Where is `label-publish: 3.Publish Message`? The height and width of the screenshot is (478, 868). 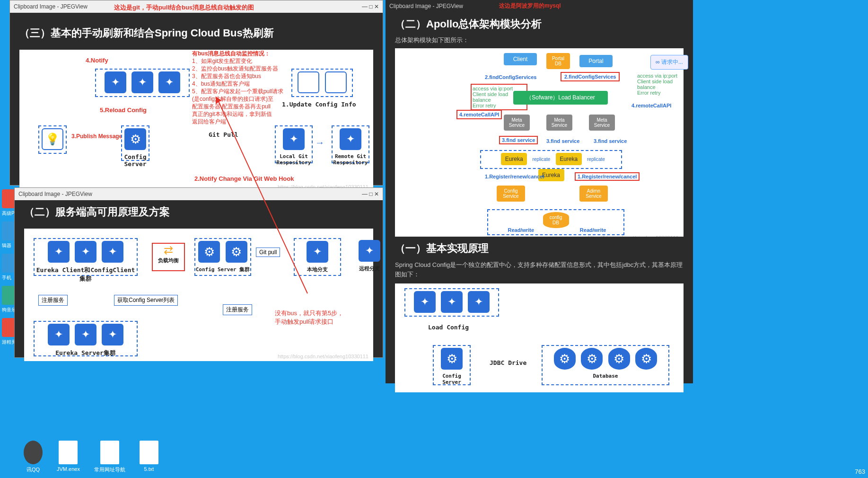 label-publish: 3.Publish Message is located at coordinates (96, 136).